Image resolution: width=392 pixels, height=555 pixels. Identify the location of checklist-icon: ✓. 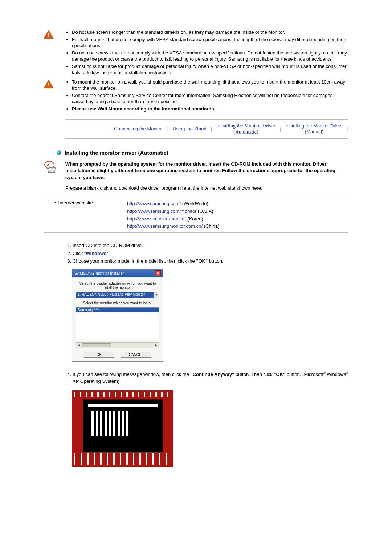
(50, 167).